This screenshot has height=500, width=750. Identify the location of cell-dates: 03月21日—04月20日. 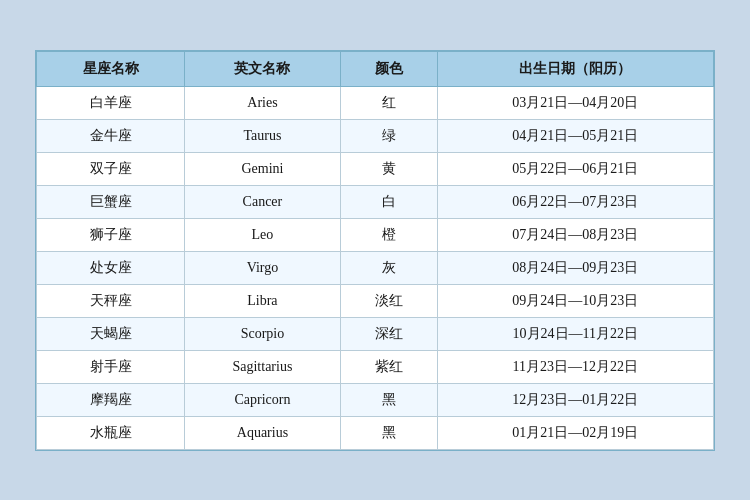
(575, 102).